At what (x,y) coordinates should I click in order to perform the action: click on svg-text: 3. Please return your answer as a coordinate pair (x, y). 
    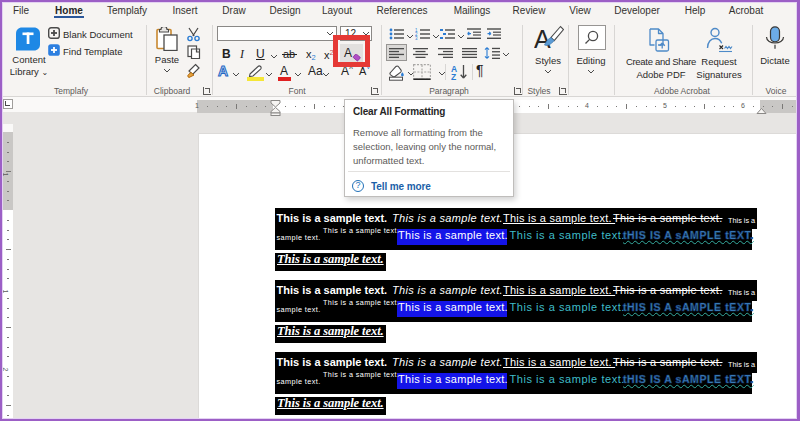
    Looking at the image, I should click on (416, 38).